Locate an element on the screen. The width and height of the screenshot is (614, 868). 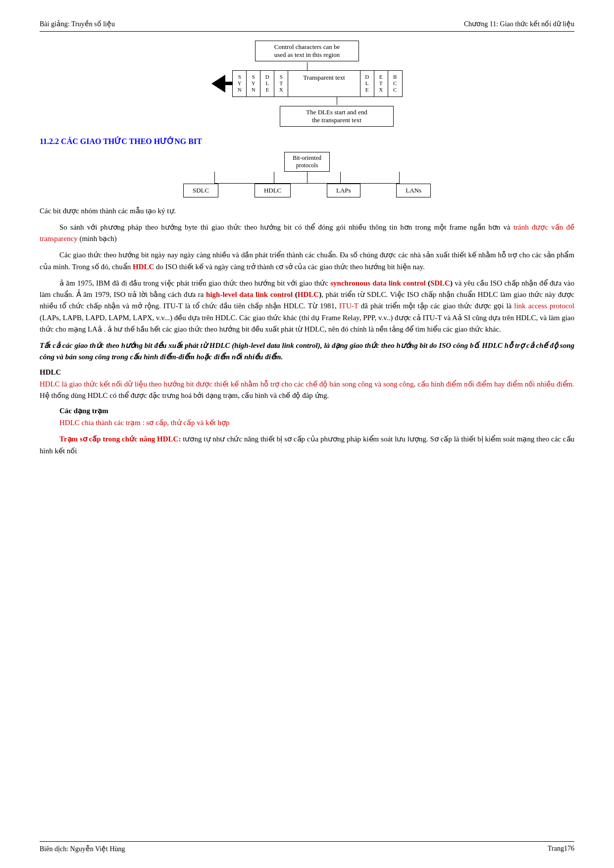
italic-block: Tất cả các giao thức theo hướng bit đều … is located at coordinates (307, 351).